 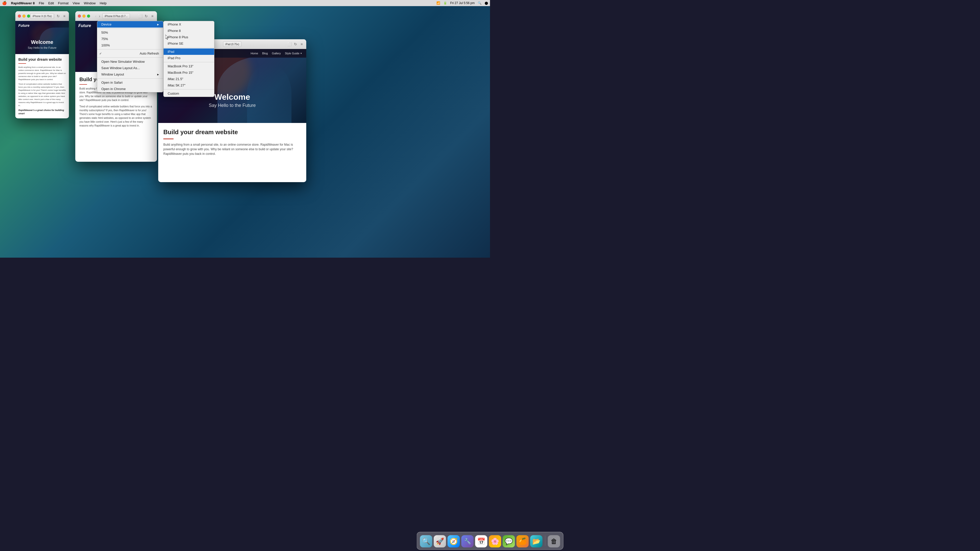 I want to click on menubar-left: 🍎 RapidWeaver 8 File Edit Format View Wi…, so click(x=54, y=3).